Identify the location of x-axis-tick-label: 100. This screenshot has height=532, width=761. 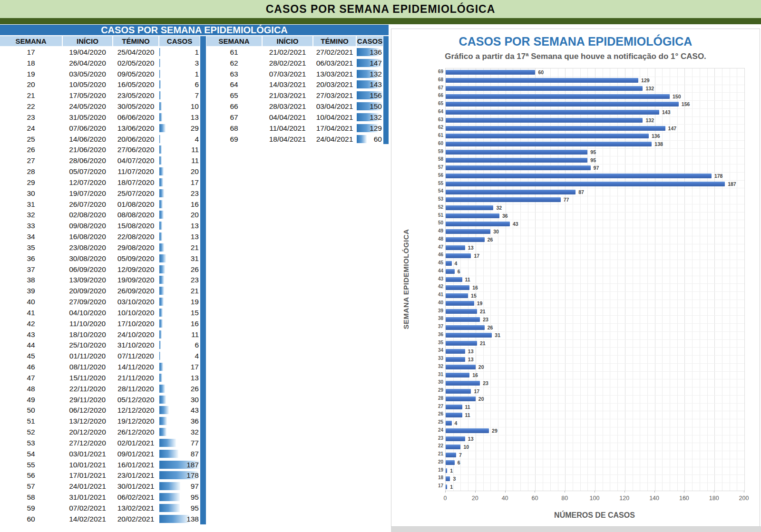
(595, 498).